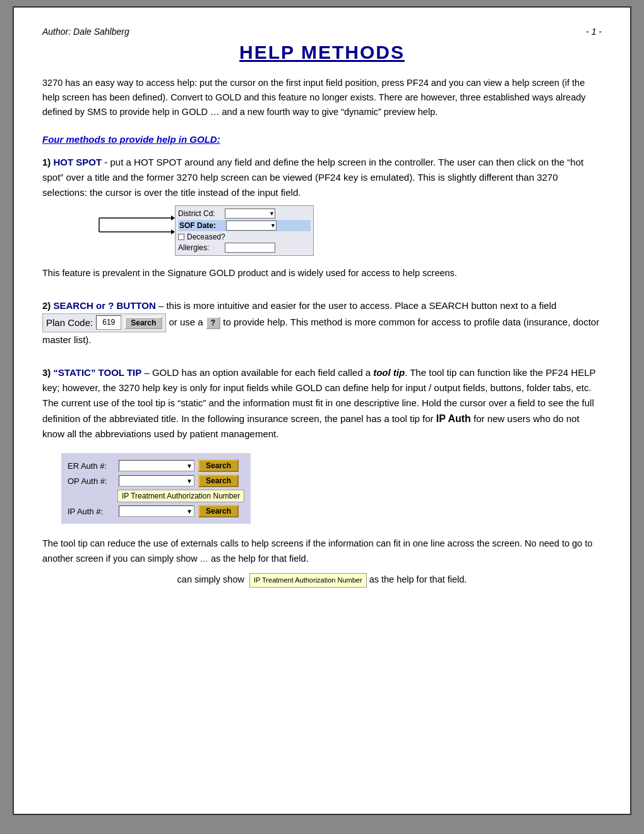 The image size is (644, 834). What do you see at coordinates (250, 214) in the screenshot?
I see `district-dropdown: ▼` at bounding box center [250, 214].